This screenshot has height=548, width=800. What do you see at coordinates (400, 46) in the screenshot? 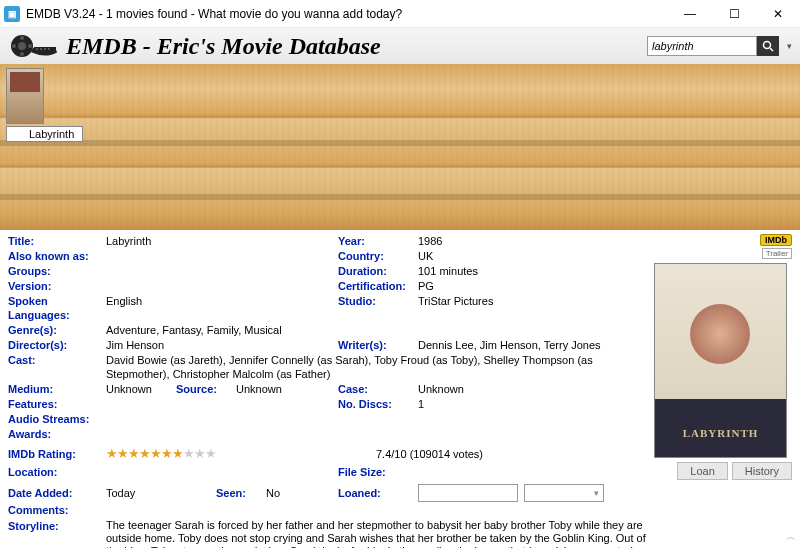
I see `app-header: EMDB - Eric's Movie Database ▾` at bounding box center [400, 46].